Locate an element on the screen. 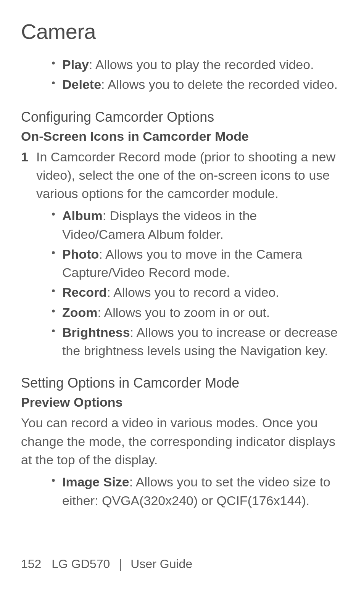 This screenshot has width=364, height=594. numbered-step: 1 In Camcorder Record mode (prior to sho… is located at coordinates (181, 175).